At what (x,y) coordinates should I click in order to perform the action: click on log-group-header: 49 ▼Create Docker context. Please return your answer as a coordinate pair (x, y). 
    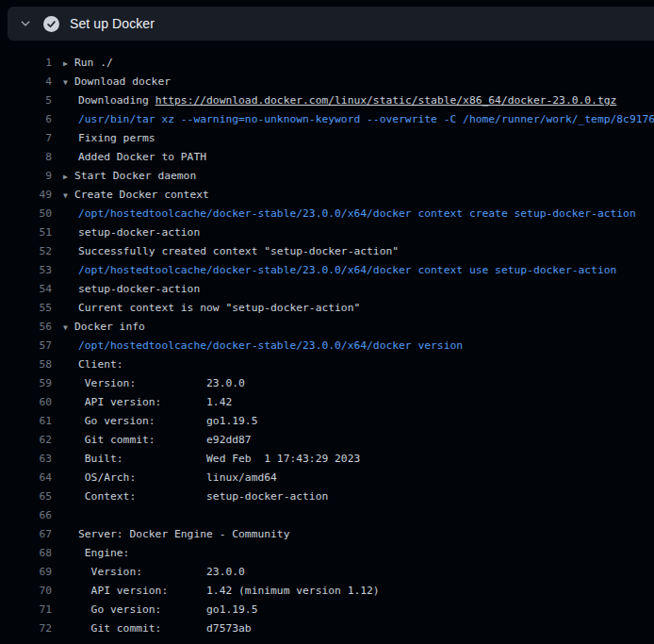
    Looking at the image, I should click on (327, 195).